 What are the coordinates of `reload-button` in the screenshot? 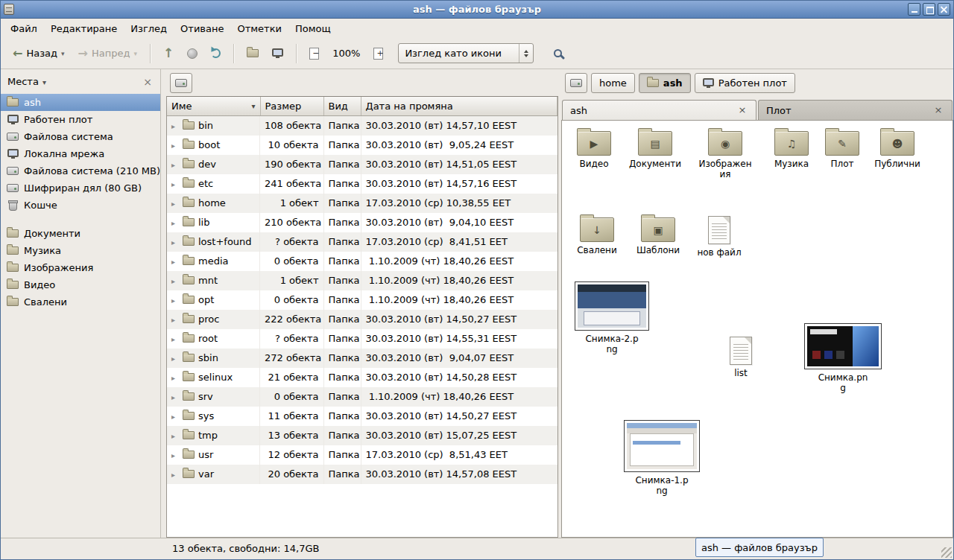 It's located at (216, 54).